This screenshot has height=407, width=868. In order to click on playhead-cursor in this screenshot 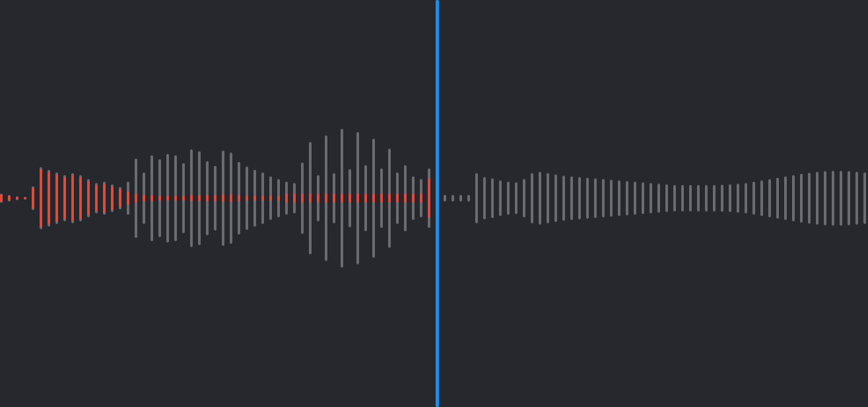, I will do `click(437, 204)`.